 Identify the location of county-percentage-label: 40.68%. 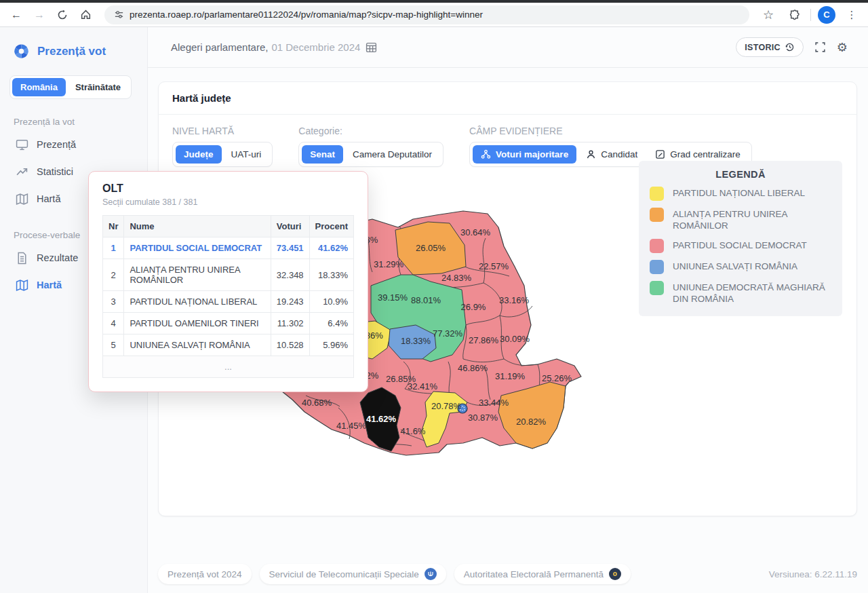
(317, 403).